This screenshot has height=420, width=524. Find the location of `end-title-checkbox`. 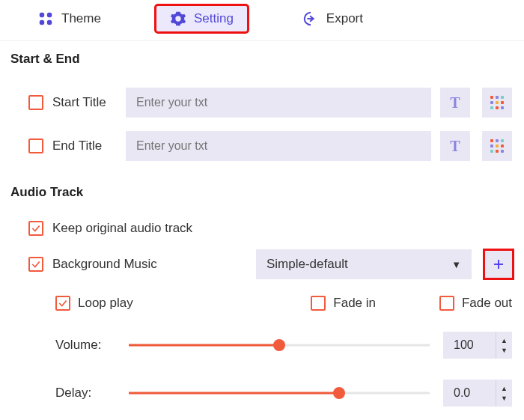

end-title-checkbox is located at coordinates (36, 146).